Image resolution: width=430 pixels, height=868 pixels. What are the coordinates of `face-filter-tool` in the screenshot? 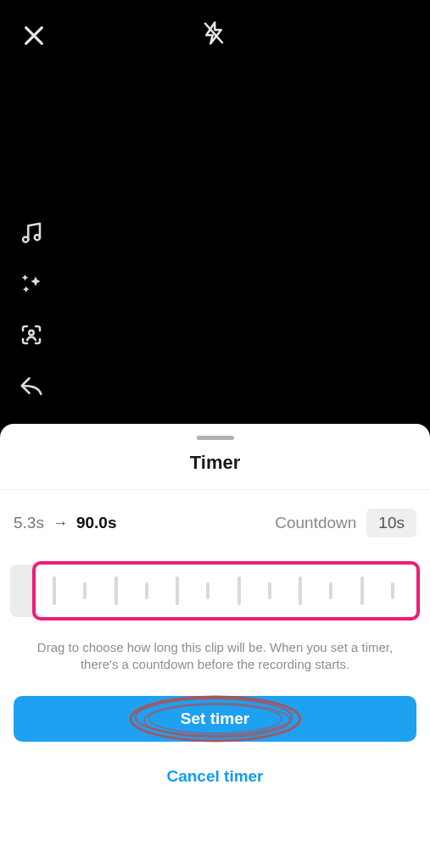 It's located at (31, 335).